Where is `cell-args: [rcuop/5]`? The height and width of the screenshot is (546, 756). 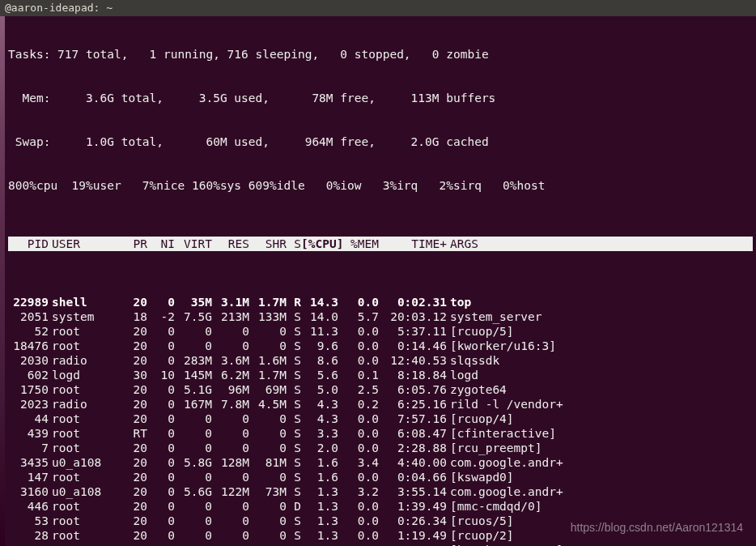 cell-args: [rcuop/5] is located at coordinates (600, 331).